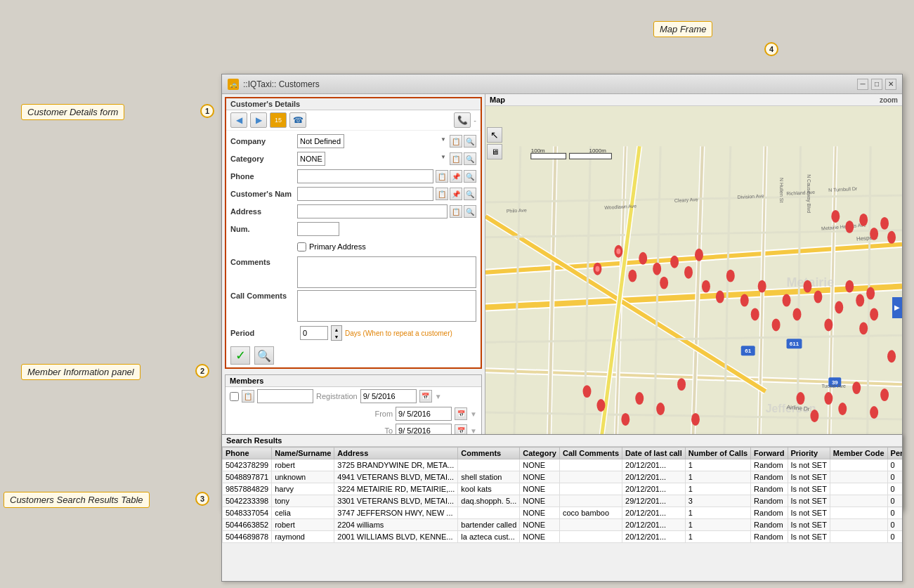 The image size is (914, 588). What do you see at coordinates (235, 396) in the screenshot?
I see `member-checkbox` at bounding box center [235, 396].